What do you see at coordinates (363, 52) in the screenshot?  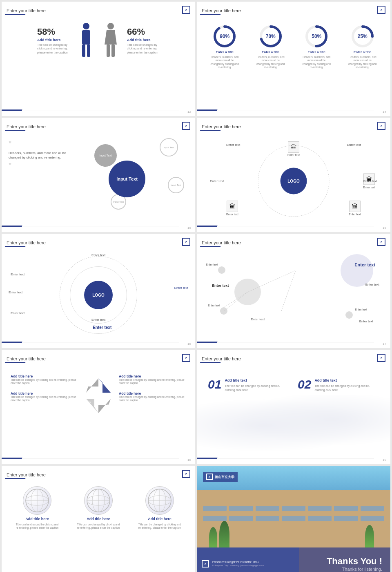 I see `donut4-title: Enter a title` at bounding box center [363, 52].